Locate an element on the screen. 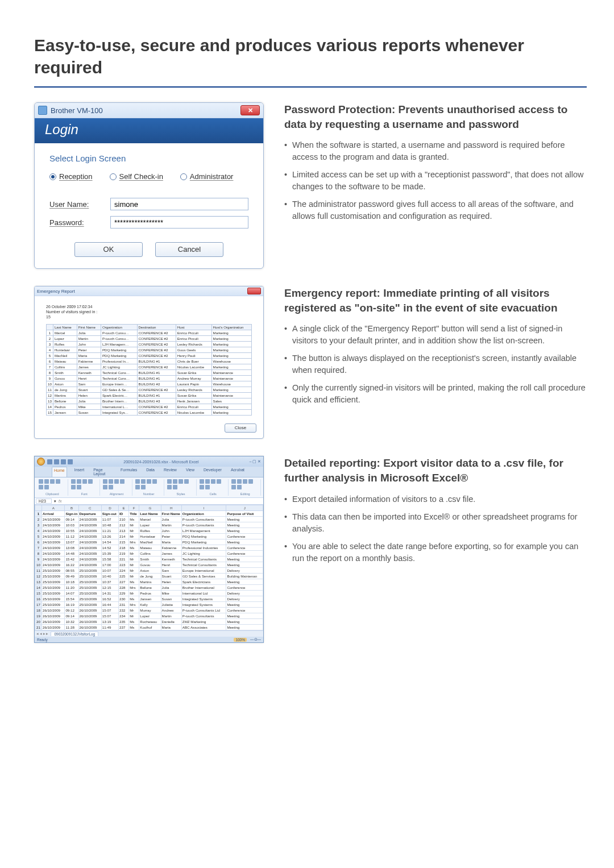  table-cell: Last Name is located at coordinates (150, 514).